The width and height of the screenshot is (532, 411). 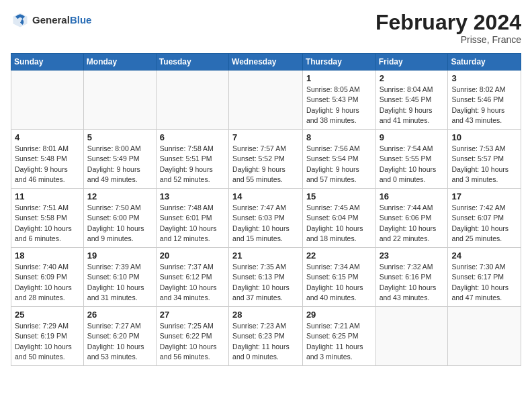 What do you see at coordinates (484, 282) in the screenshot?
I see `day-info: Sunrise: 7:30 AM Sunset: 6:17 PM Dayligh…` at bounding box center [484, 282].